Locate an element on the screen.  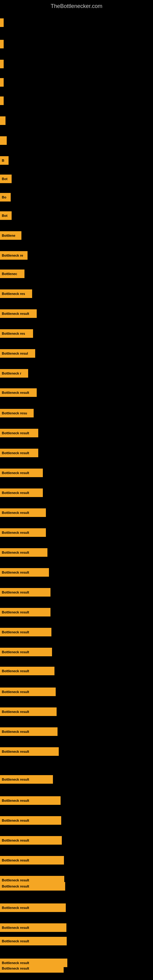
bar-row-46: Bottleneck result is located at coordinates (33, 908).